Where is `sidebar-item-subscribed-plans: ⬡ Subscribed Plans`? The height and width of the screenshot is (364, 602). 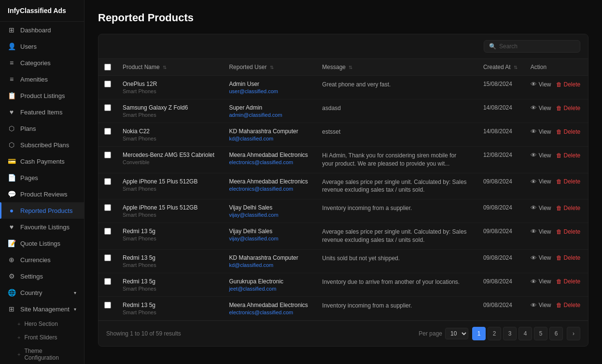 sidebar-item-subscribed-plans: ⬡ Subscribed Plans is located at coordinates (42, 145).